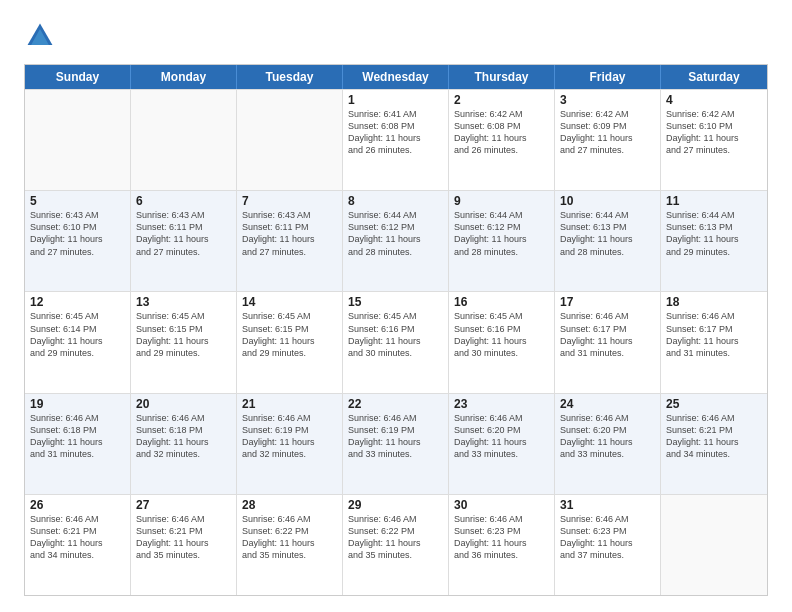  What do you see at coordinates (714, 77) in the screenshot?
I see `header-day-saturday: Saturday` at bounding box center [714, 77].